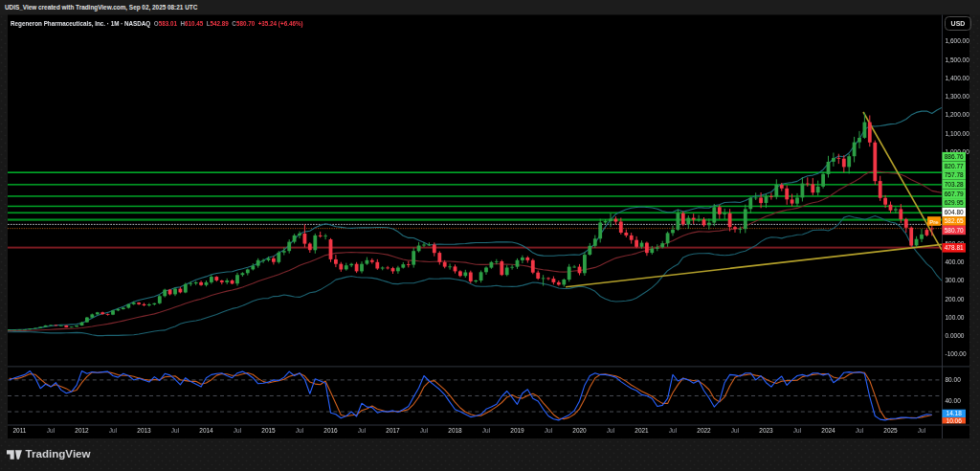 This screenshot has height=471, width=980. Describe the element at coordinates (157, 24) in the screenshot. I see `svg-text:Regeneron Pharmaceuticals, Inc: Regeneron Pharmaceuticals, Inc. · 1M · N…` at that location.